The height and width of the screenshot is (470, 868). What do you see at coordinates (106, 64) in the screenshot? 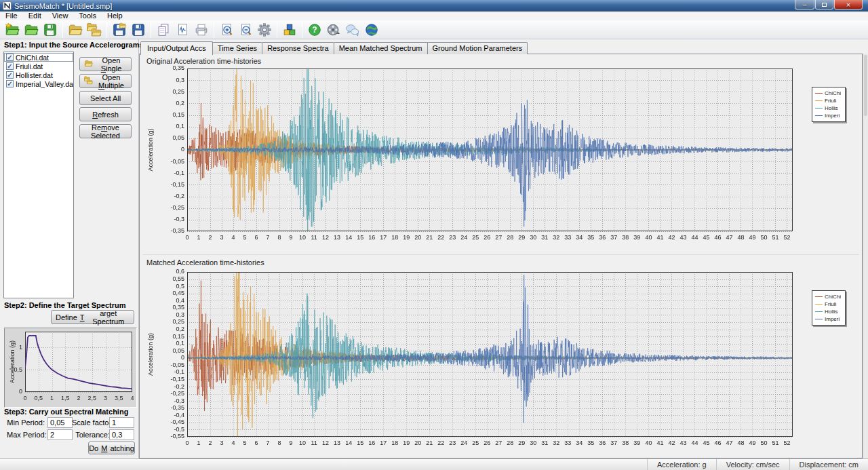
I see `open-single-button: Open Single` at bounding box center [106, 64].